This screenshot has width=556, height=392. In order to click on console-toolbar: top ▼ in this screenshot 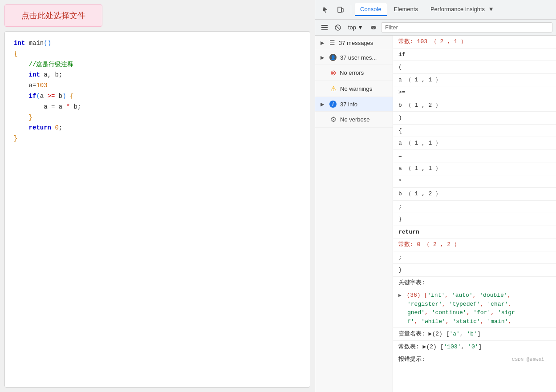, I will do `click(435, 28)`.